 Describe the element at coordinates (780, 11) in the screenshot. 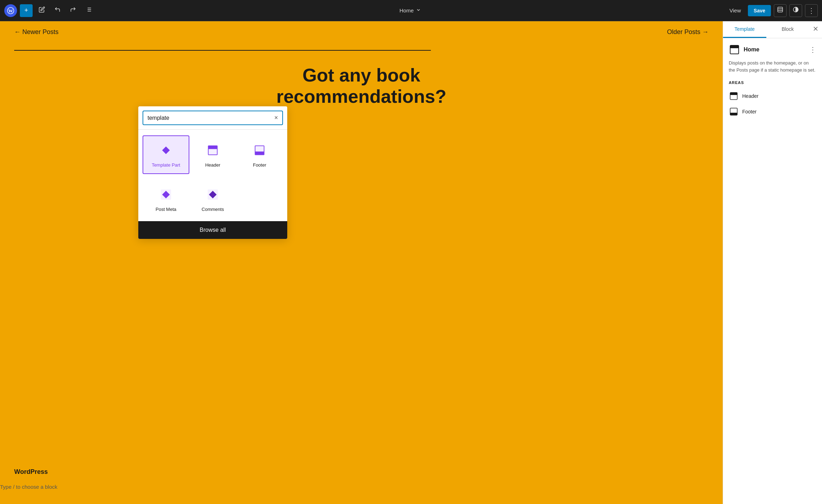

I see `layout-icon` at that location.